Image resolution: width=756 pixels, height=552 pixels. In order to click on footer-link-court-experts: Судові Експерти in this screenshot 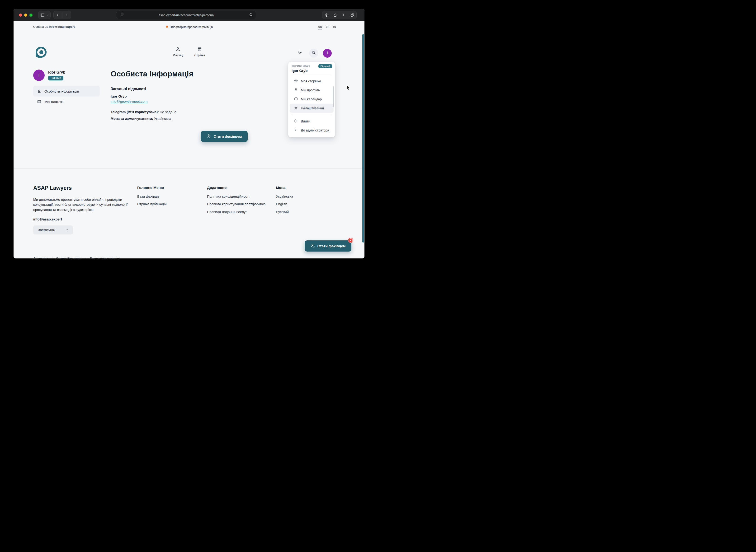, I will do `click(69, 257)`.